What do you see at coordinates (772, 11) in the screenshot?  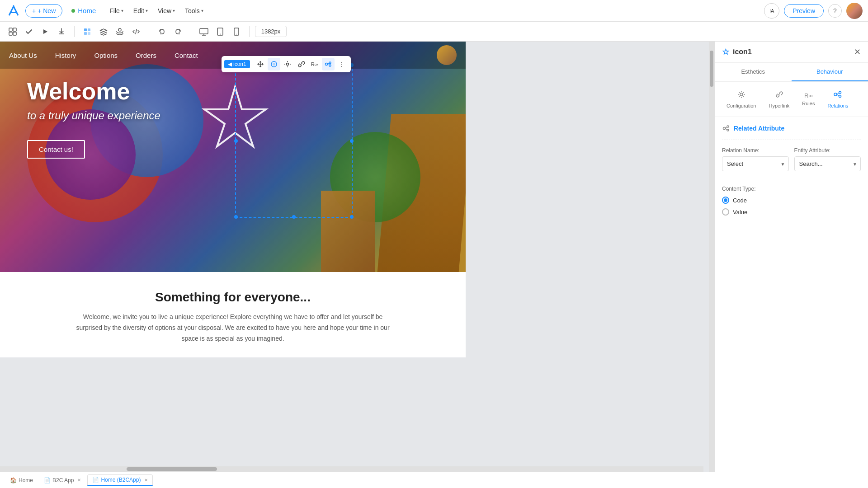 I see `ia-button: IA` at bounding box center [772, 11].